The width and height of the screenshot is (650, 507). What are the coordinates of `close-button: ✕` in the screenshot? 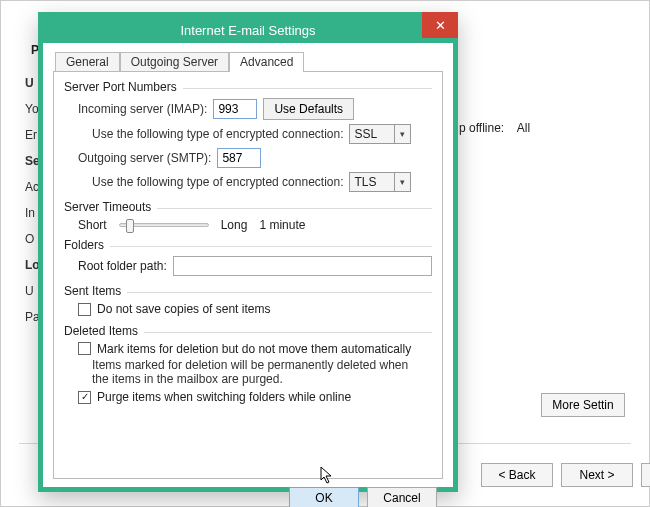 It's located at (440, 25).